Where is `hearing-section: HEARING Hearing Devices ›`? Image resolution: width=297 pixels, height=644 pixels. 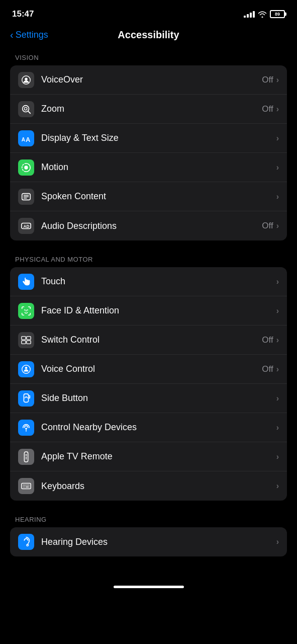
hearing-section: HEARING Hearing Devices › is located at coordinates (149, 536).